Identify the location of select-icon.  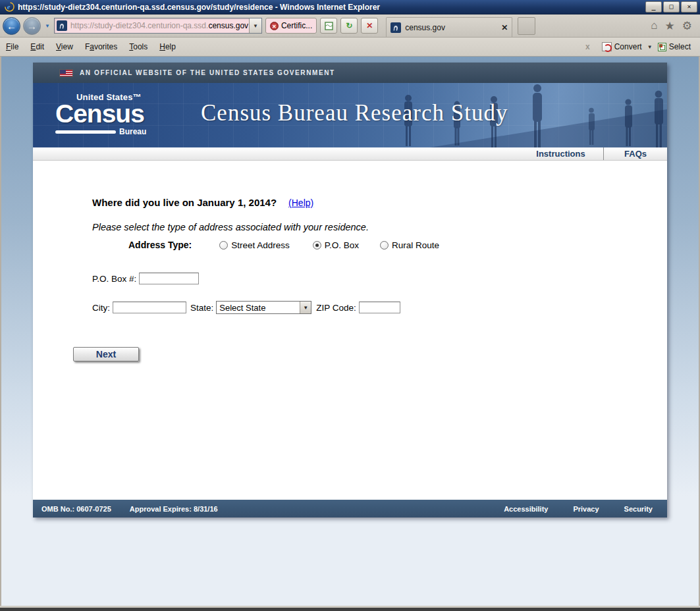
(662, 47).